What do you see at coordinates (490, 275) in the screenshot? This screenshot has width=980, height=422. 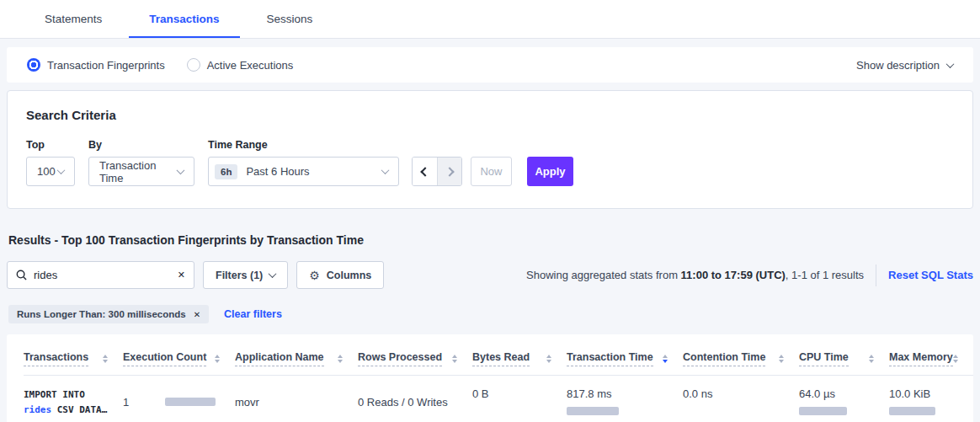 I see `results-toolbar: ✕ Filters (1) ⚙ Columns Showing aggregat…` at bounding box center [490, 275].